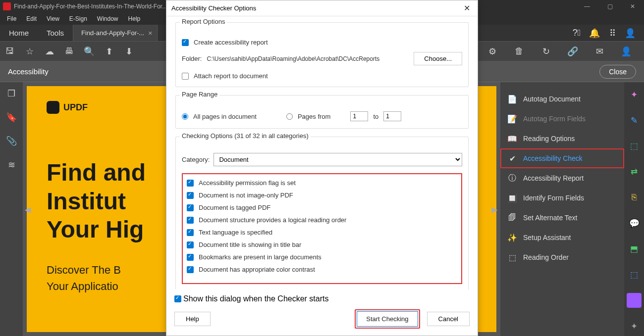  Describe the element at coordinates (11, 94) in the screenshot. I see `pages-panel-icon: ❐` at that location.